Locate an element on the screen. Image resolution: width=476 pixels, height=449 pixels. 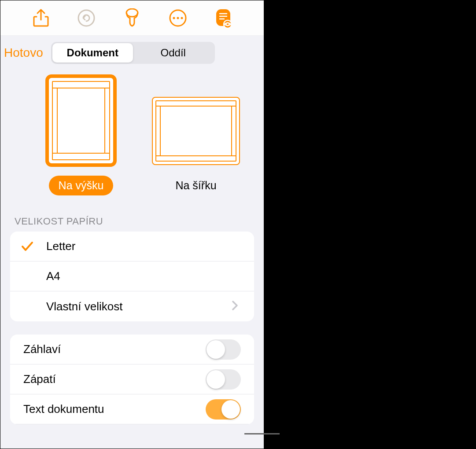
document-view-icon is located at coordinates (223, 18).